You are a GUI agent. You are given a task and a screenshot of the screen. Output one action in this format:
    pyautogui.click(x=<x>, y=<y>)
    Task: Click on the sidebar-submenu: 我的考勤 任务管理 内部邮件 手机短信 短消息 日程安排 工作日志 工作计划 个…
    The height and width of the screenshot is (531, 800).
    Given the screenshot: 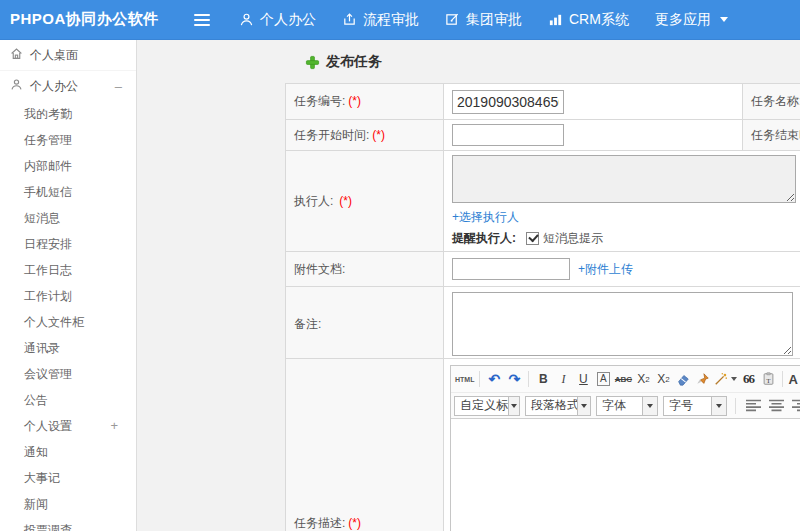 What is the action you would take?
    pyautogui.click(x=68, y=316)
    